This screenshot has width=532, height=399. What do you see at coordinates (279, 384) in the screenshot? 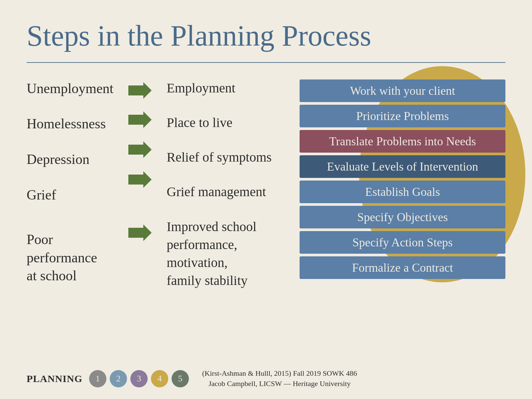
I see `citation-line2: Jacob Campbell, LICSW — Heritage Univers…` at bounding box center [279, 384].